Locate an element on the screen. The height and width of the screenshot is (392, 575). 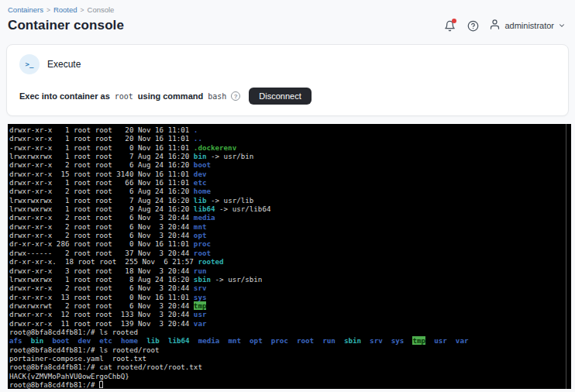
breadcrumb-console: Console is located at coordinates (101, 9).